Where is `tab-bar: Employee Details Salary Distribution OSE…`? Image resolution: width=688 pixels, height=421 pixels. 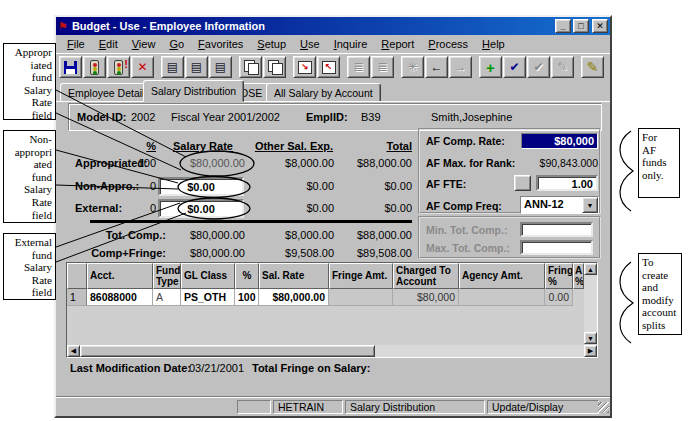
tab-bar: Employee Details Salary Distribution OSE… is located at coordinates (333, 90).